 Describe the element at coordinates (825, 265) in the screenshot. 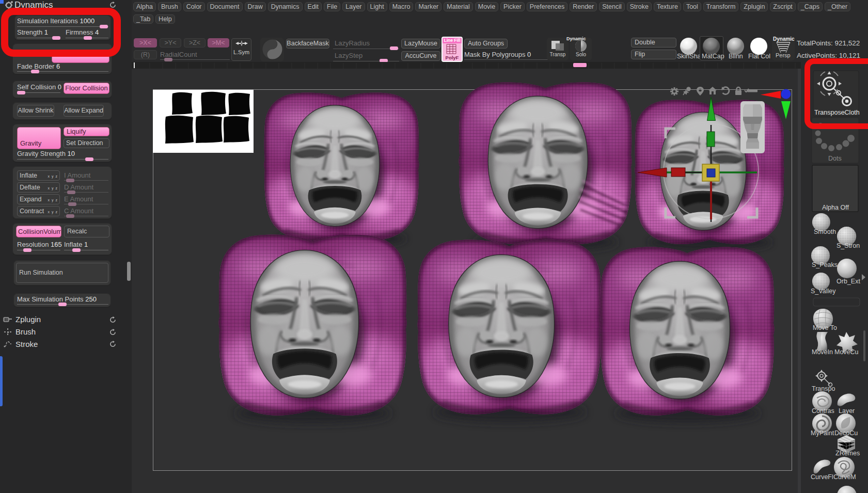

I see `svg-text: S_Peaks` at that location.